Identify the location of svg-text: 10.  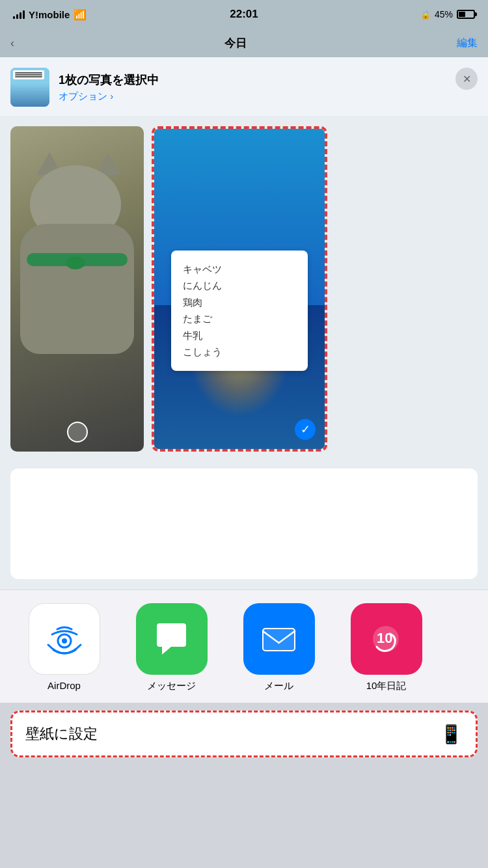
(385, 638).